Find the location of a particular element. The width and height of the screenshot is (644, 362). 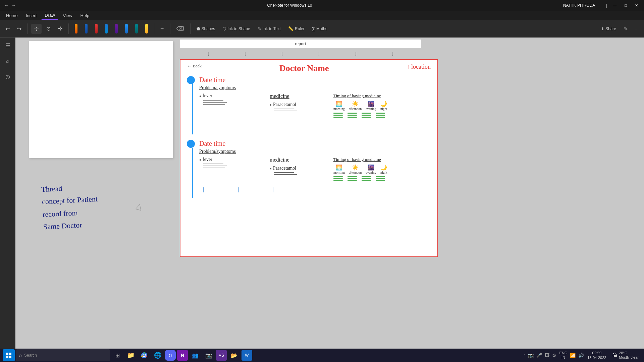

section2-columns: ● fever medicine is located at coordinates (316, 169).